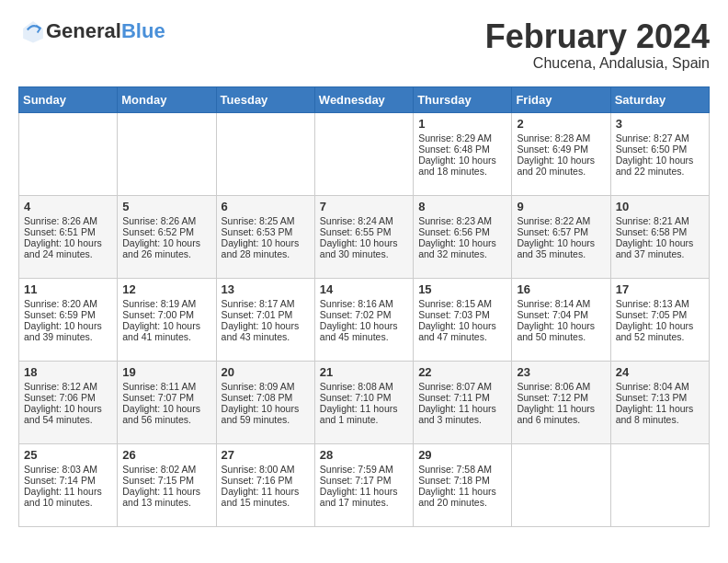  I want to click on weekday-header-cell: Sunday, so click(68, 99).